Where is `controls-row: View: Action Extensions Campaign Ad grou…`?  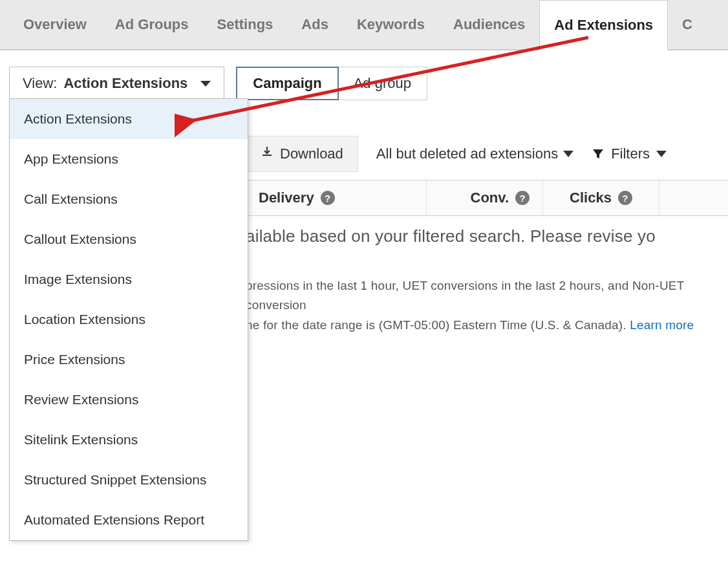
controls-row: View: Action Extensions Campaign Ad grou… is located at coordinates (364, 76).